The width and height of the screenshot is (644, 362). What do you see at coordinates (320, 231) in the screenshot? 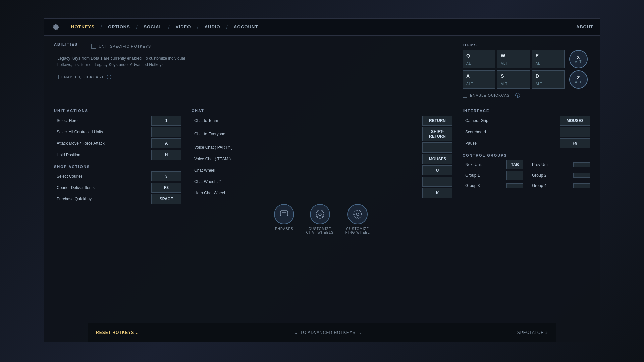
I see `customize-chat-wheels-label: CUSTOMIZE CHAT WHEELS` at bounding box center [320, 231].